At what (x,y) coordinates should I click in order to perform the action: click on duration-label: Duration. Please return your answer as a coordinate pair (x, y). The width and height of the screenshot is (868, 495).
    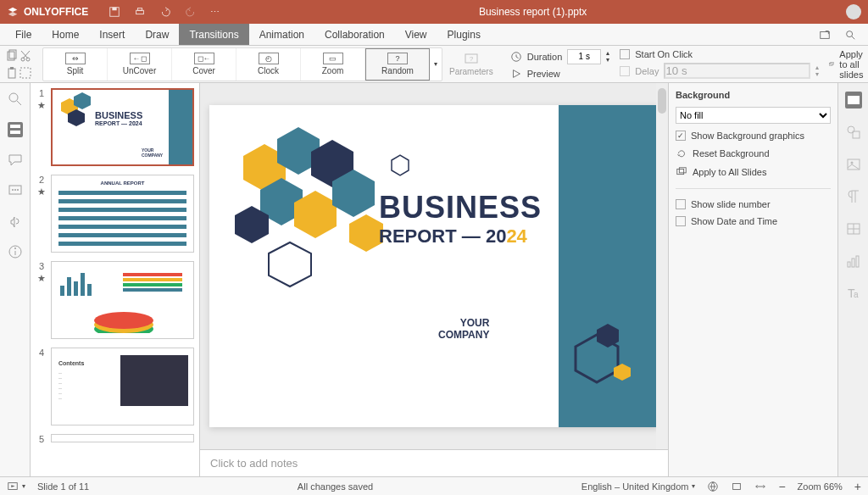
    Looking at the image, I should click on (545, 57).